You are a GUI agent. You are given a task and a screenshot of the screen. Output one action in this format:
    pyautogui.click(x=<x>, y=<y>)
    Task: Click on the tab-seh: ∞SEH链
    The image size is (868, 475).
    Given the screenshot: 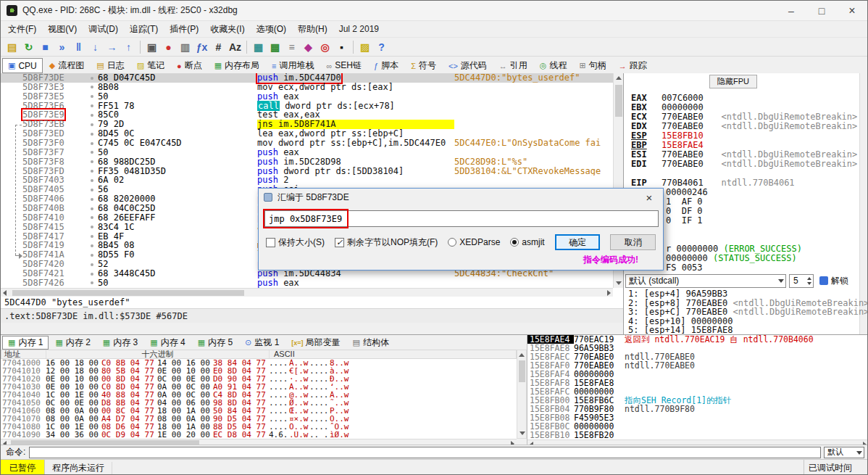 What is the action you would take?
    pyautogui.click(x=345, y=65)
    